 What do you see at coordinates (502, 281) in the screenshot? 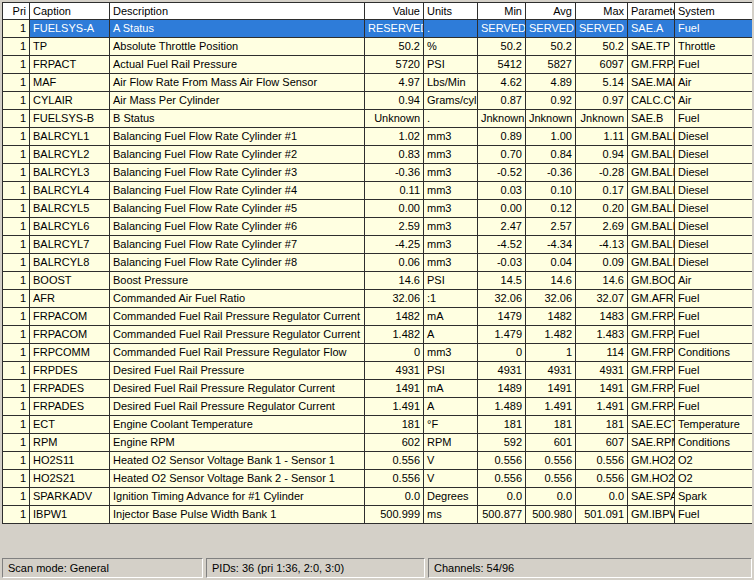
I see `cell-min: 14.5` at bounding box center [502, 281].